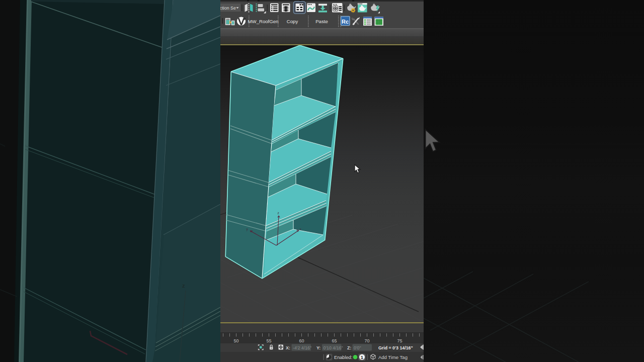 The image size is (644, 362). I want to click on svg-text: Enabled:, so click(343, 357).